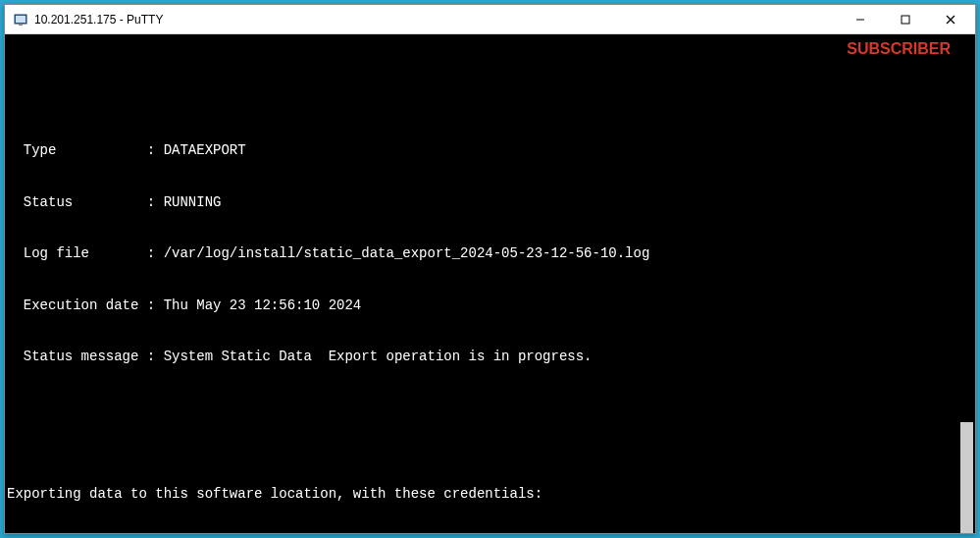 The width and height of the screenshot is (980, 538). Describe the element at coordinates (436, 20) in the screenshot. I see `window-title: 10.201.251.175 - PuTTY` at that location.